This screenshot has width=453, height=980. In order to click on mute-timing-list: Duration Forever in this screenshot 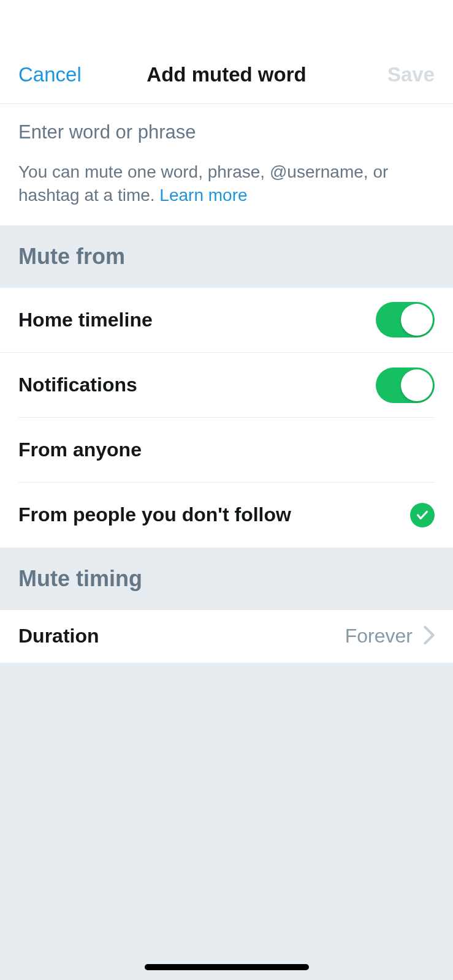, I will do `click(227, 636)`.